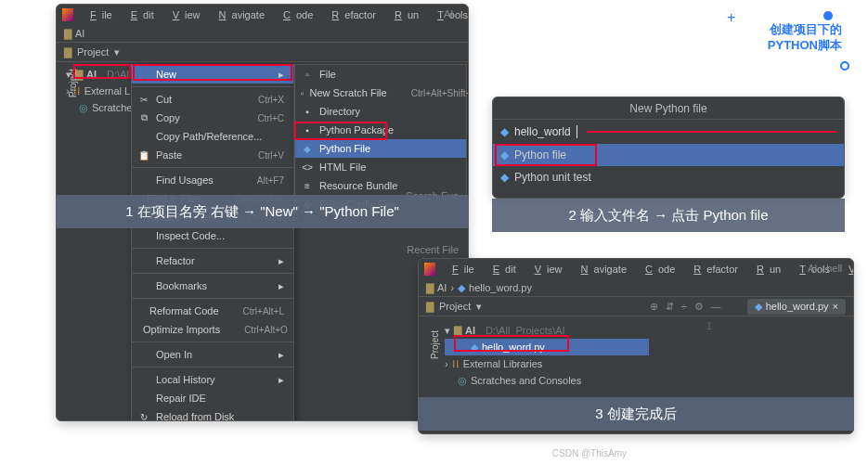 The height and width of the screenshot is (464, 868). I want to click on filename-input: ◆ hello_world, so click(668, 132).